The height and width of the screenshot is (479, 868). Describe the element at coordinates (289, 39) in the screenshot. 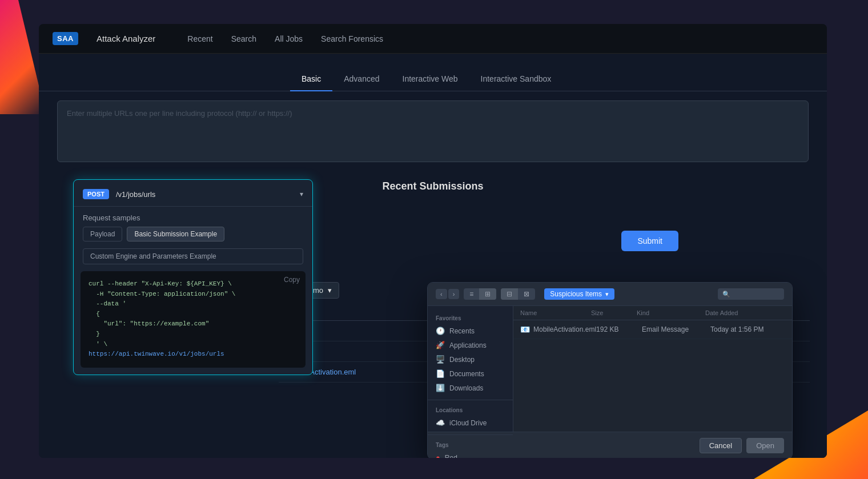

I see `nav-all-jobs: All Jobs` at that location.